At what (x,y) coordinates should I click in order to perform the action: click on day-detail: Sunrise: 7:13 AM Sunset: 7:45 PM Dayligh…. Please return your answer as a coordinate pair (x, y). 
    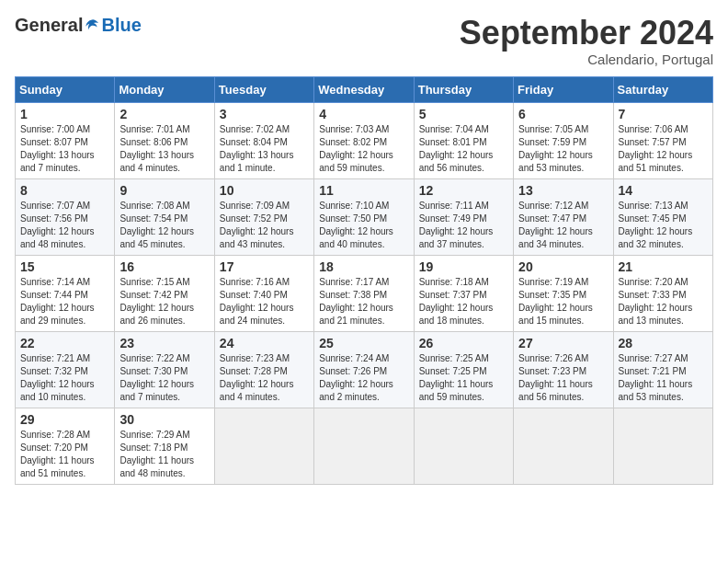
    Looking at the image, I should click on (664, 225).